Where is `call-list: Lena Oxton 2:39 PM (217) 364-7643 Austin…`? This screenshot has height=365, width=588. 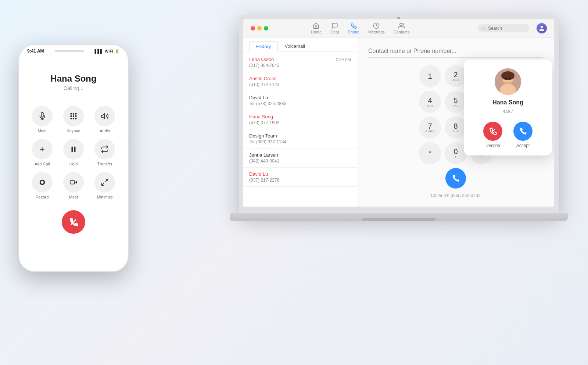
call-list: Lena Oxton 2:39 PM (217) 364-7643 Austin… is located at coordinates (300, 129).